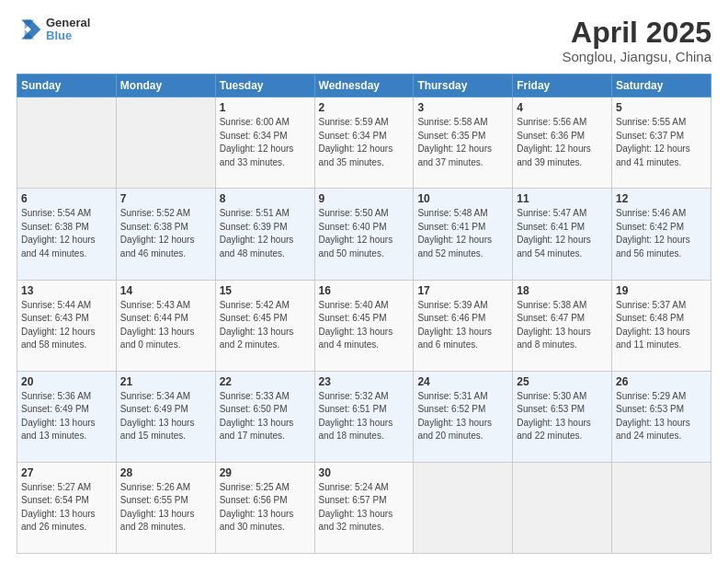  Describe the element at coordinates (463, 144) in the screenshot. I see `calendar-cell: 3Sunrise: 5:58 AMSunset: 6:35 PMDaylight…` at that location.